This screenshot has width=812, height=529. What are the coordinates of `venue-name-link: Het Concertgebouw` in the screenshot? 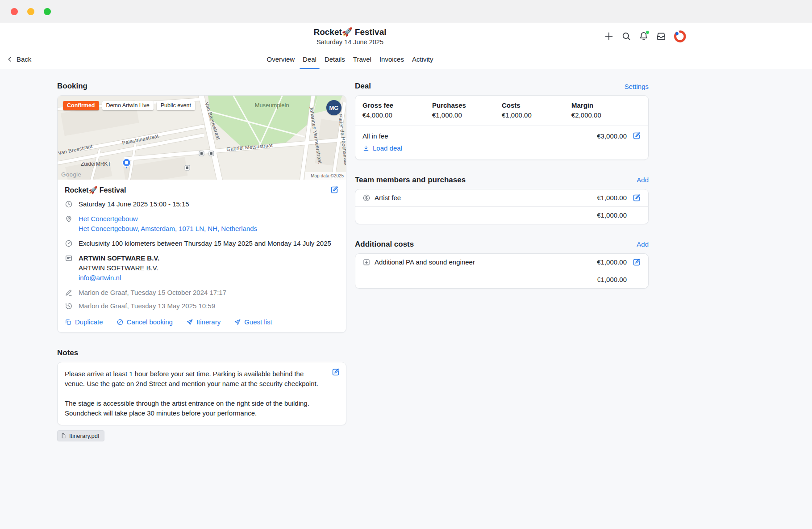 It's located at (168, 219).